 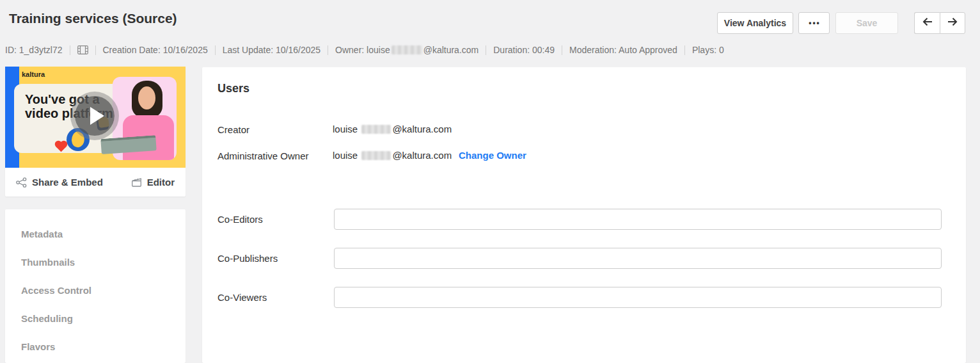 What do you see at coordinates (95, 290) in the screenshot?
I see `sidebar-item-access-control: Access Control` at bounding box center [95, 290].